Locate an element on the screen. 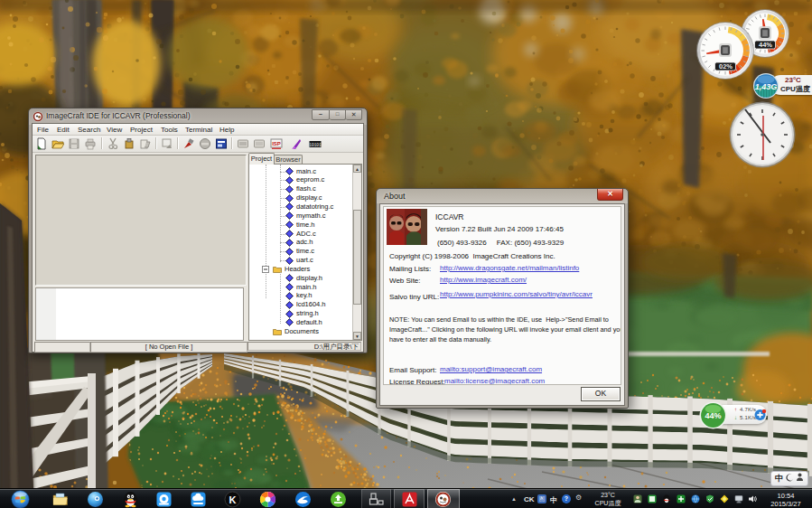 This screenshot has height=508, width=812. svg-text: 02% is located at coordinates (726, 67).